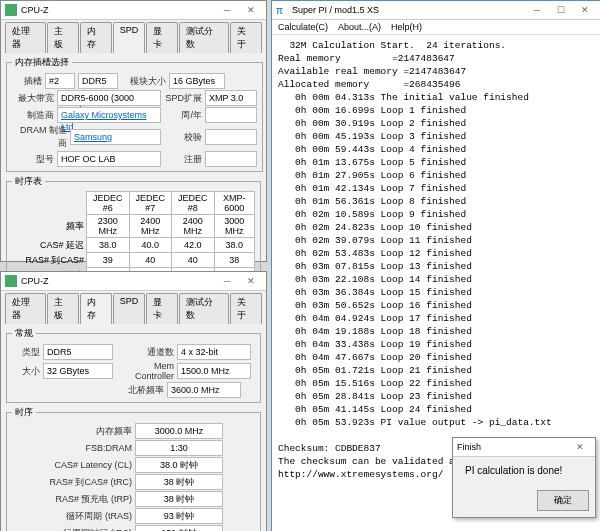 This screenshot has height=531, width=600. What do you see at coordinates (24, 334) in the screenshot?
I see `general-legend: 常规` at bounding box center [24, 334].